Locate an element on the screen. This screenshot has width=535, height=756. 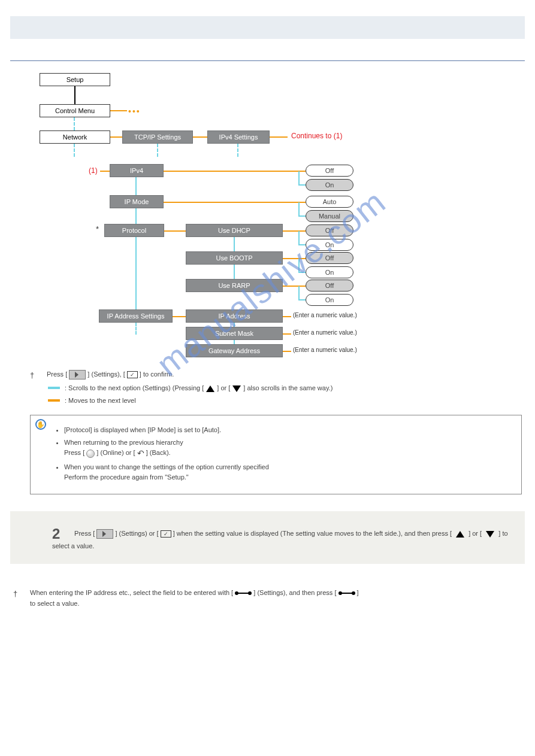
node-ip-address: IP Address is located at coordinates (234, 316).